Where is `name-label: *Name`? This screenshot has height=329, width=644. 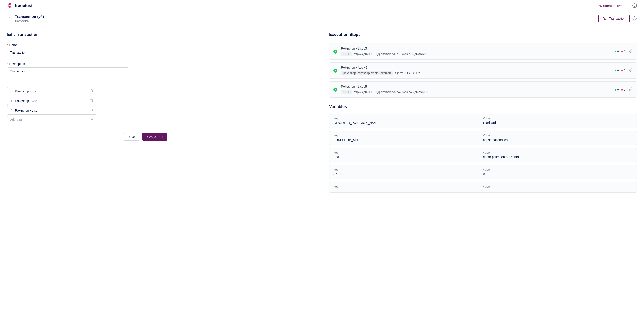 name-label: *Name is located at coordinates (161, 45).